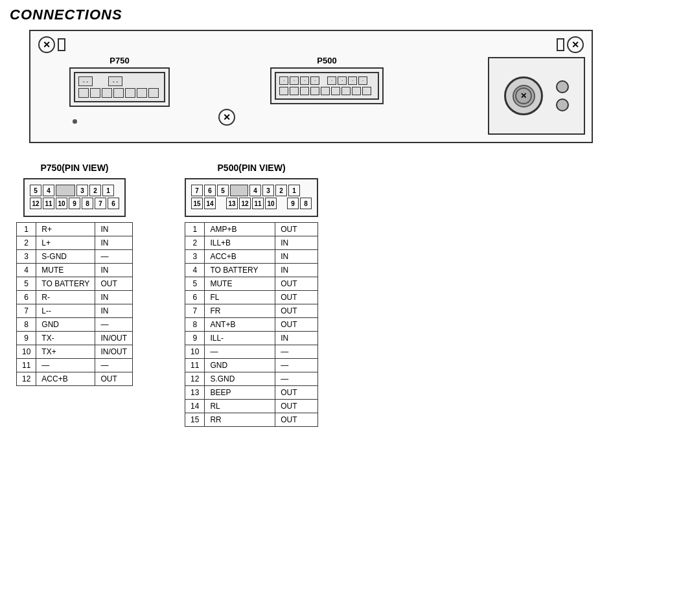 This screenshot has width=692, height=616. I want to click on p500-pin-view-label: P500(PIN VIEW), so click(251, 168).